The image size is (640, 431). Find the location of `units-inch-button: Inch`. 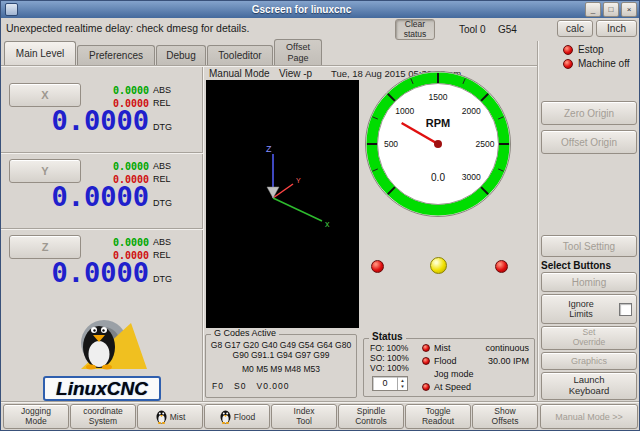

units-inch-button: Inch is located at coordinates (616, 28).